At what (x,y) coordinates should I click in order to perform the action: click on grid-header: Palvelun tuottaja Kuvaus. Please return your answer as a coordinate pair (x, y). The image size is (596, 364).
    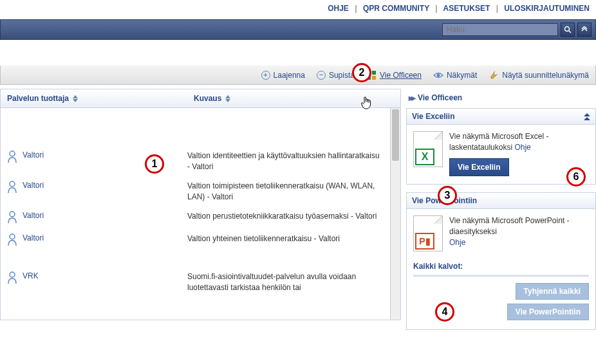
    Looking at the image, I should click on (201, 98).